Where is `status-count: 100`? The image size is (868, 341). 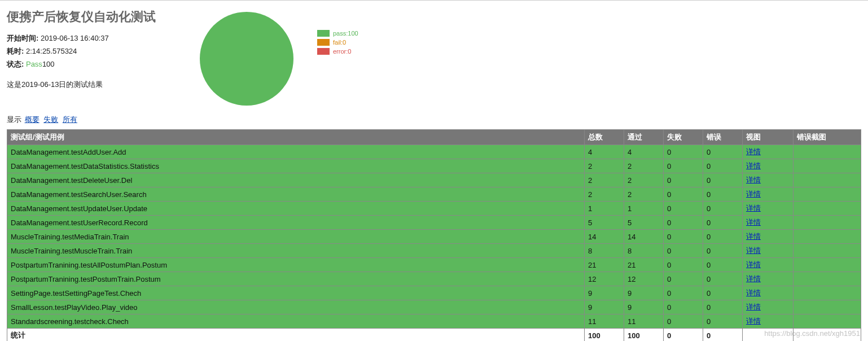 status-count: 100 is located at coordinates (49, 64).